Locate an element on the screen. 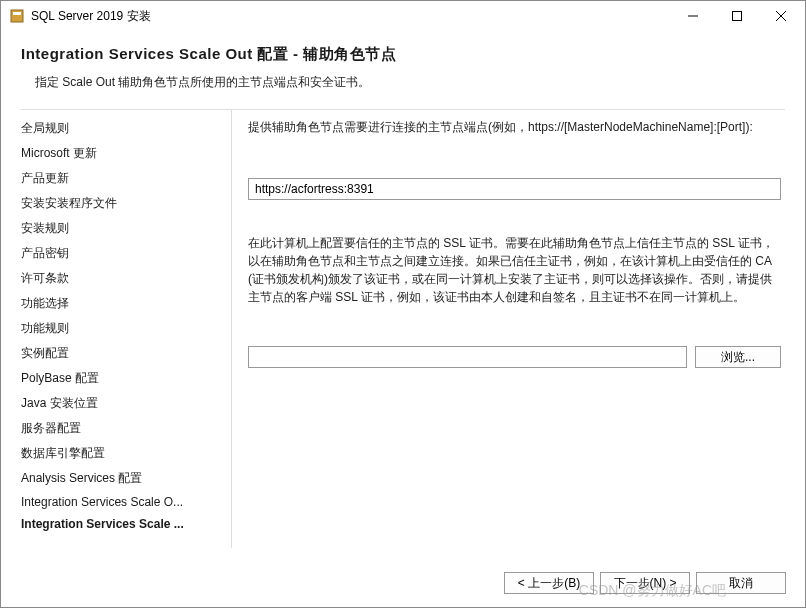  ssl-description: 在此计算机上配置要信任的主节点的 SSL 证书。需要在此辅助角色节点上信任主节点… is located at coordinates (514, 270).